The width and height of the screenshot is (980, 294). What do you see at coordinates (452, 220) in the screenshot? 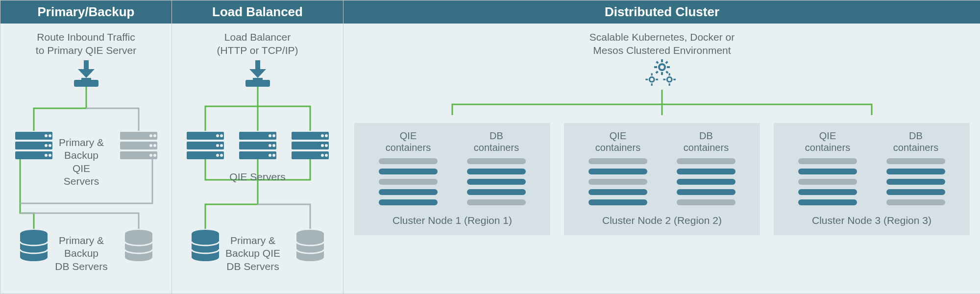
I see `node-caption: Cluster Node 1 (Region 1)` at bounding box center [452, 220].